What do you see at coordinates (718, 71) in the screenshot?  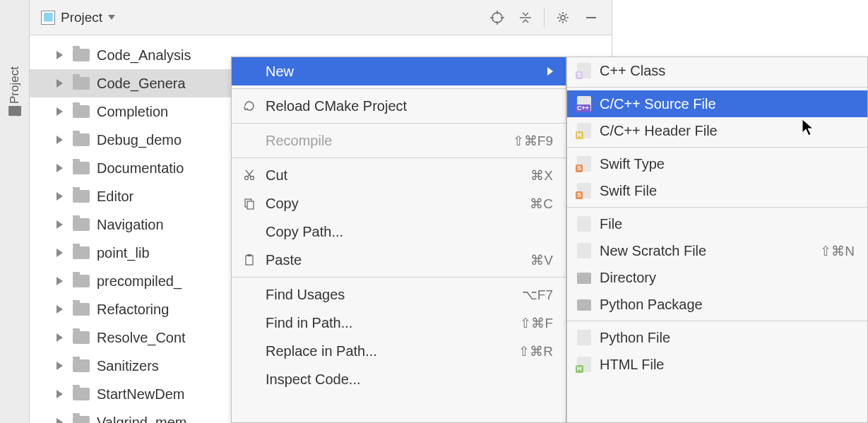 I see `submenu-item: SC++ Class` at bounding box center [718, 71].